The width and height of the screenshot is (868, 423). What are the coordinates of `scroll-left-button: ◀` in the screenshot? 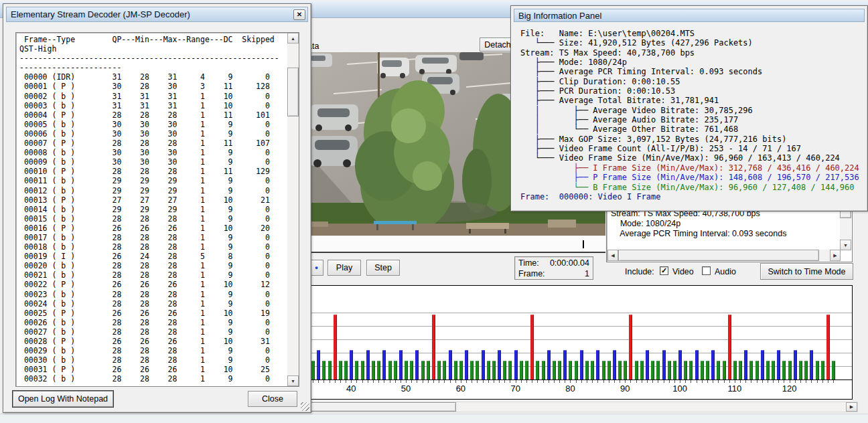 It's located at (613, 256).